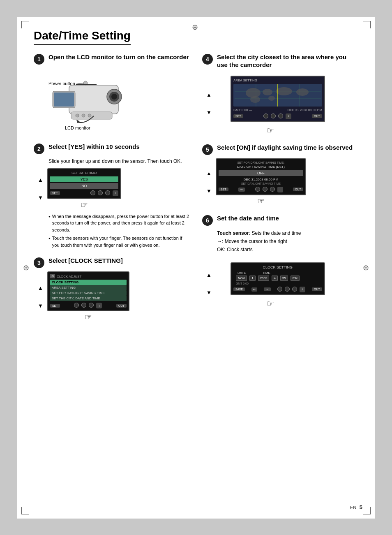 The height and width of the screenshot is (535, 392). Describe the element at coordinates (114, 297) in the screenshot. I see `step-3-screen-wrapper: ▲ ▼ ⚙ CLOCK ADJUST CLOCK SETTING AREA SE…` at that location.